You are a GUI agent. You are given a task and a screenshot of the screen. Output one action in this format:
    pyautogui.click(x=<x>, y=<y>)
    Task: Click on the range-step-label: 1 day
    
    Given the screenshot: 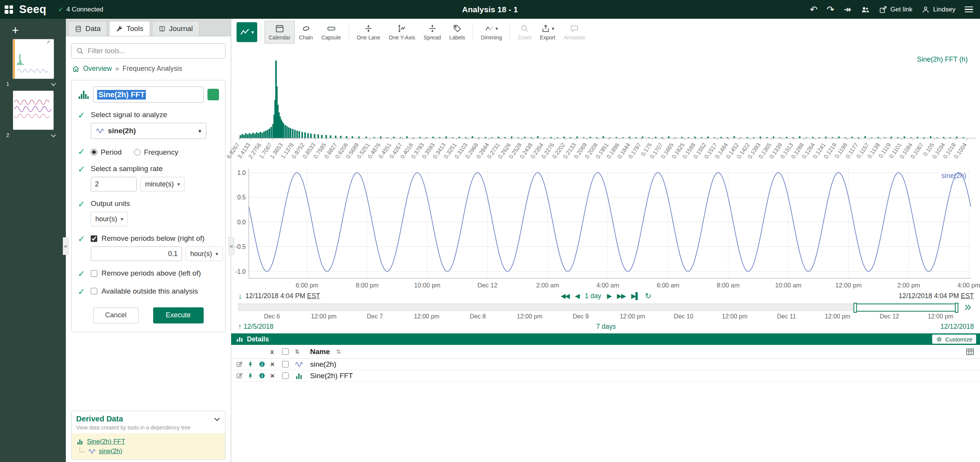 What is the action you would take?
    pyautogui.click(x=593, y=296)
    